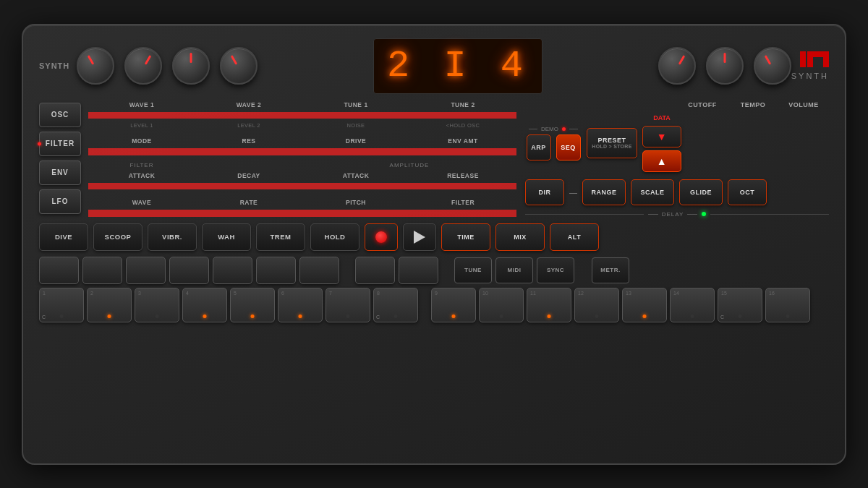 This screenshot has width=868, height=488. I want to click on pad-9-led, so click(454, 317).